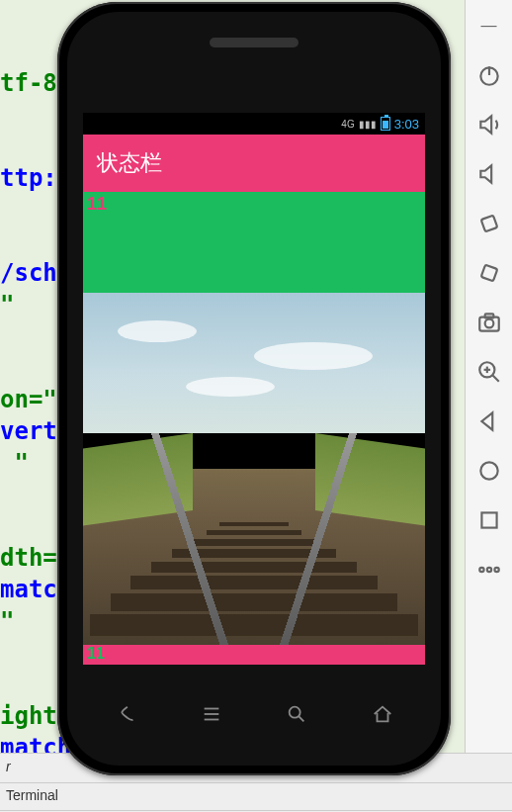 The width and height of the screenshot is (512, 812). What do you see at coordinates (489, 471) in the screenshot?
I see `home-icon` at bounding box center [489, 471].